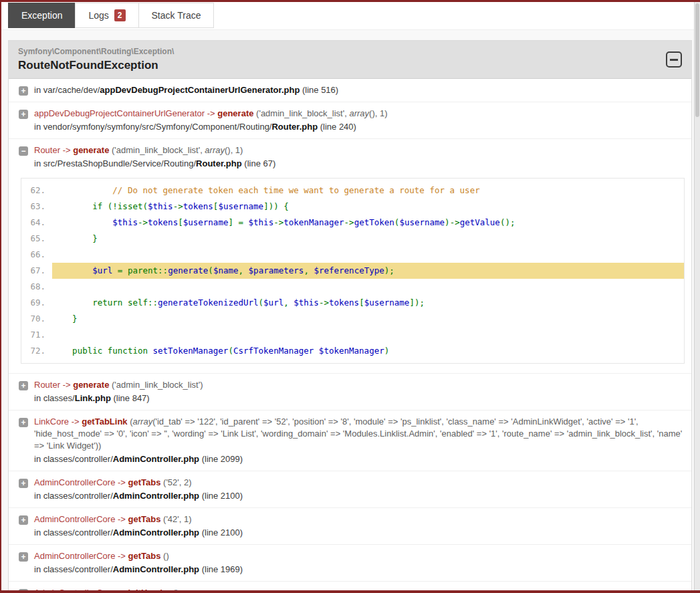 This screenshot has height=593, width=700. I want to click on code-segment: ]);, so click(417, 302).